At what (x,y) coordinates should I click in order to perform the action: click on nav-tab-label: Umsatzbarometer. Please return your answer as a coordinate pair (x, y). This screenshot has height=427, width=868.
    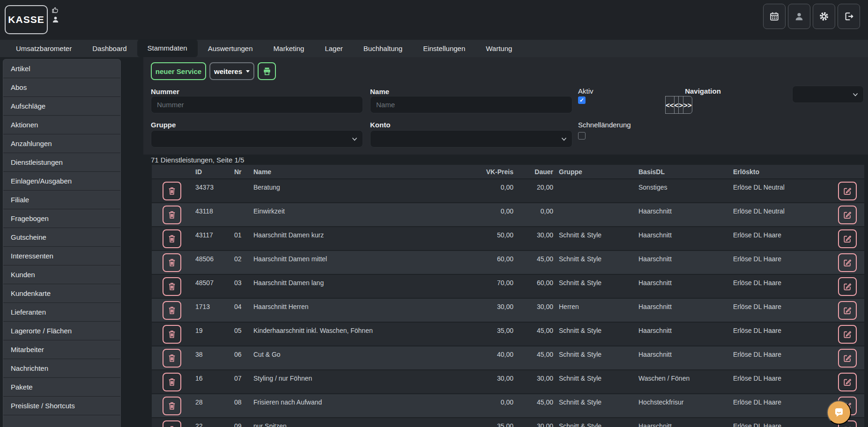
    Looking at the image, I should click on (44, 49).